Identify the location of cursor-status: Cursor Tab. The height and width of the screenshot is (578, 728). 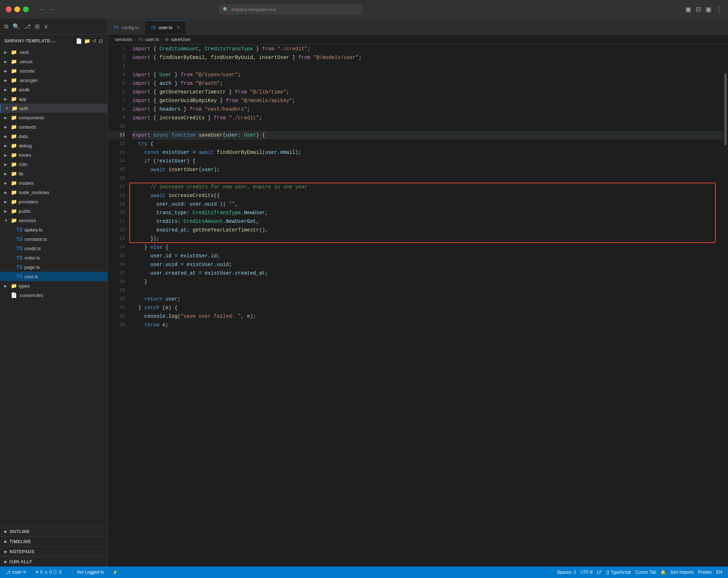
(646, 572).